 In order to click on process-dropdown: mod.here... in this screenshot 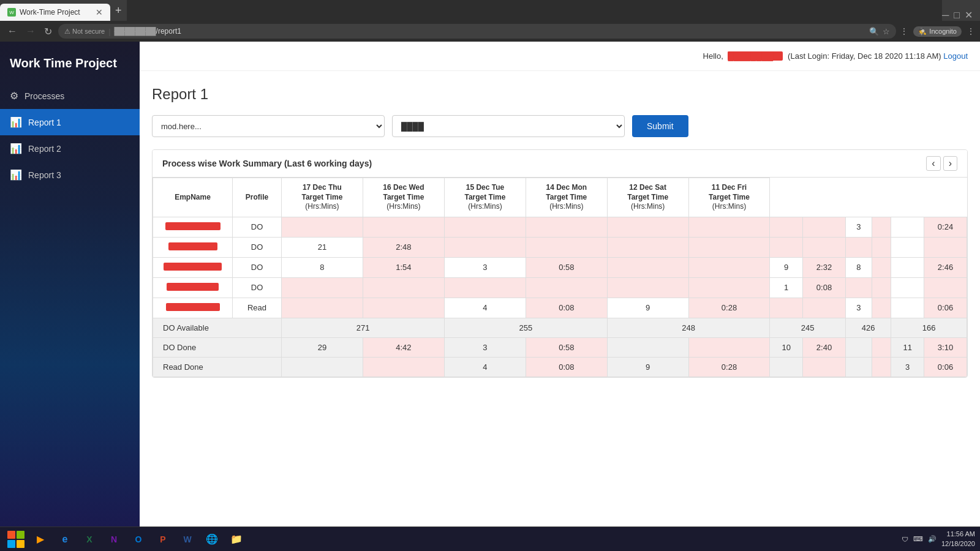, I will do `click(268, 126)`.